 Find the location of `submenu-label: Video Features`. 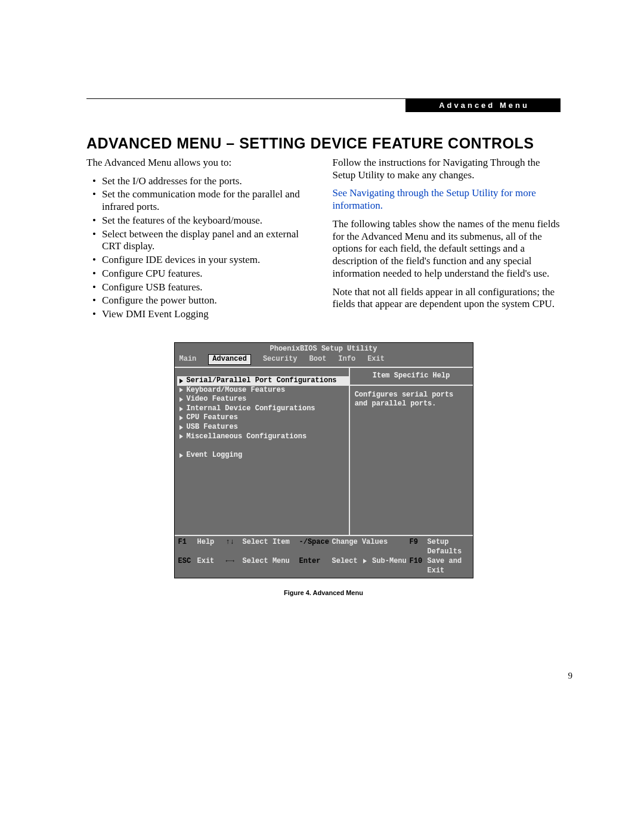

submenu-label: Video Features is located at coordinates (217, 400).